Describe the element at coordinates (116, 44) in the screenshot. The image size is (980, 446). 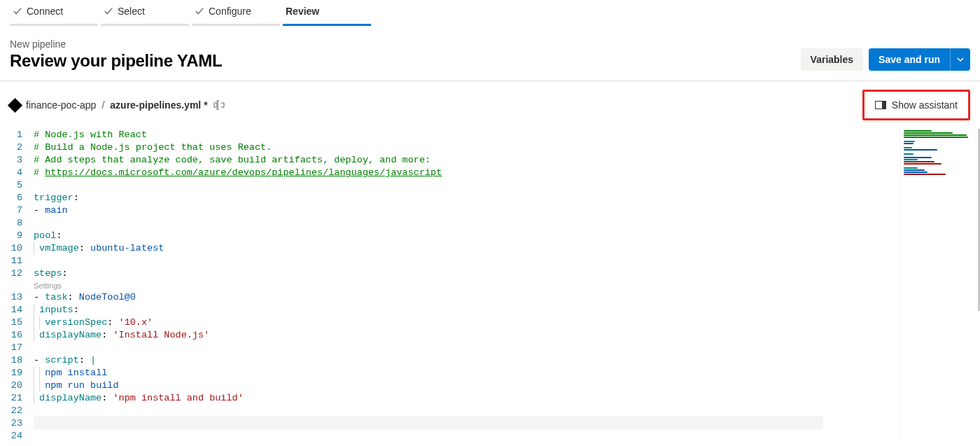
I see `breadcrumb: New pipeline` at that location.